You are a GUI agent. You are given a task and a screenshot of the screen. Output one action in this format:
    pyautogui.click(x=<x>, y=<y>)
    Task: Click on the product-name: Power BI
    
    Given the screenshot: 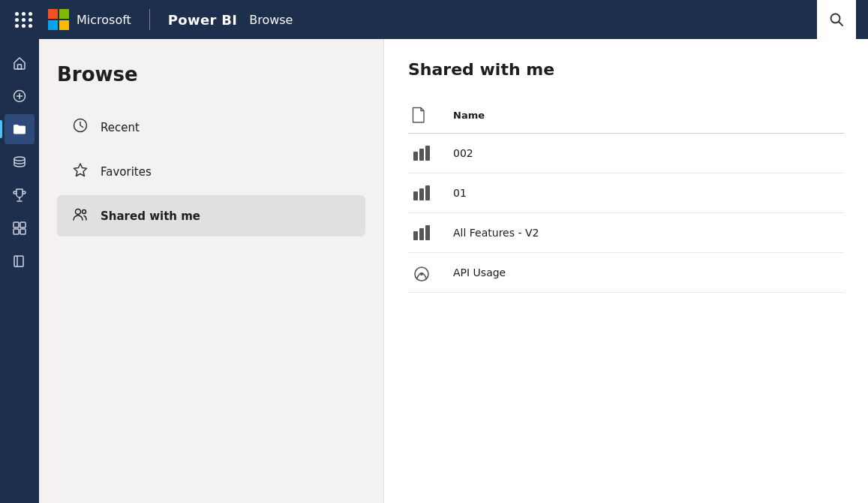 What is the action you would take?
    pyautogui.click(x=203, y=20)
    